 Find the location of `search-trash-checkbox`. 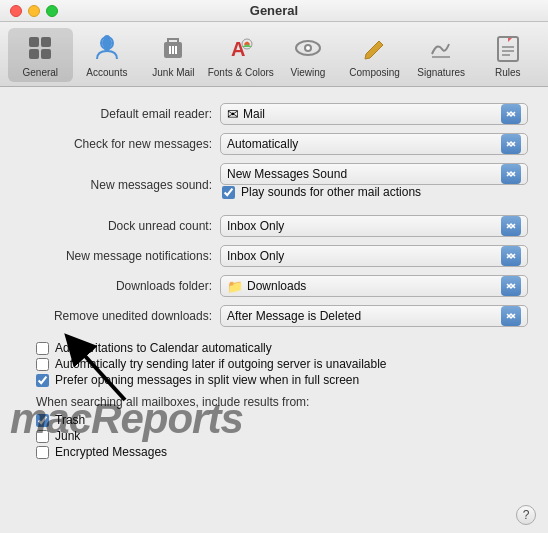

search-trash-checkbox is located at coordinates (42, 420).